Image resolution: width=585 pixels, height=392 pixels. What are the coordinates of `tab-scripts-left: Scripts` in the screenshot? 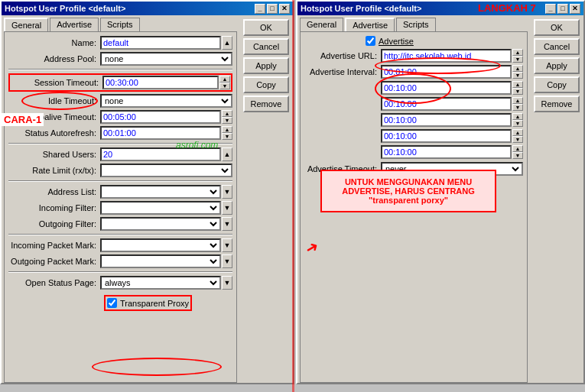 It's located at (120, 24).